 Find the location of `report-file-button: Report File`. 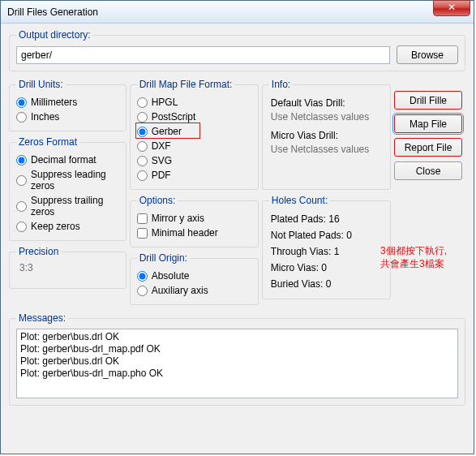

report-file-button: Report File is located at coordinates (428, 148).